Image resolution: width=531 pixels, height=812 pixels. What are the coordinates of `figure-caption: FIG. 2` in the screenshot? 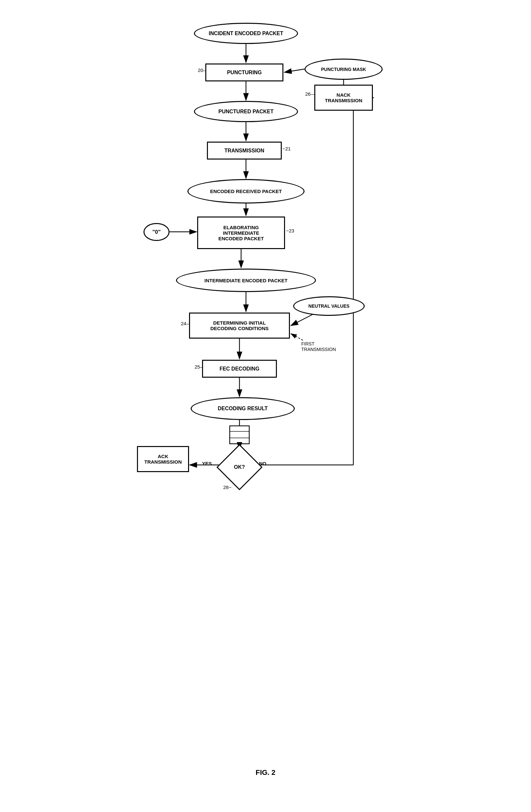 It's located at (265, 772).